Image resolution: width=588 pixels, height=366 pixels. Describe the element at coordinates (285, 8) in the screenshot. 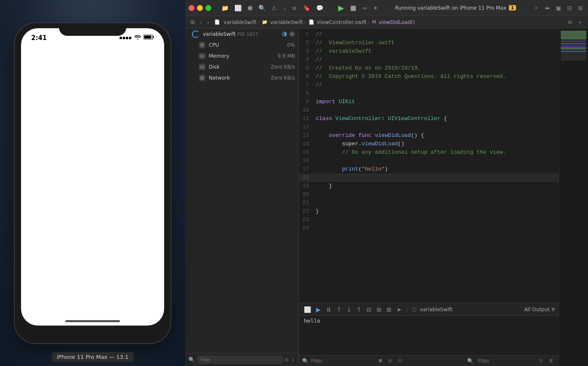

I see `breakpoint-icon: ⬦` at that location.